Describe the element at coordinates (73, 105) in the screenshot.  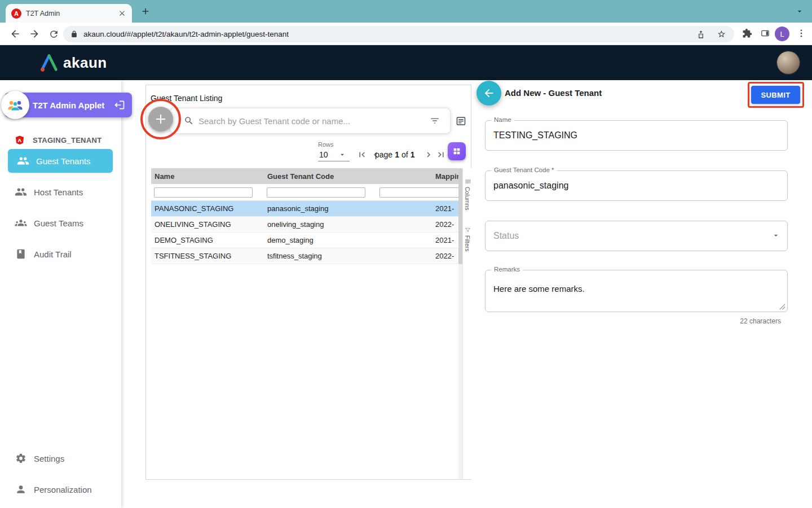
I see `applet-name: T2T Admin Applet` at that location.